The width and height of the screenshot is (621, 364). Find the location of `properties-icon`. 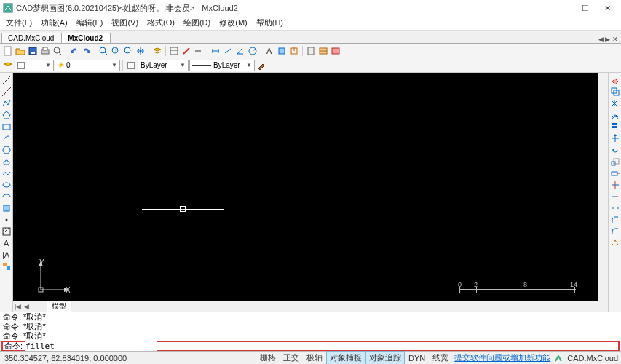

properties-icon is located at coordinates (174, 51).